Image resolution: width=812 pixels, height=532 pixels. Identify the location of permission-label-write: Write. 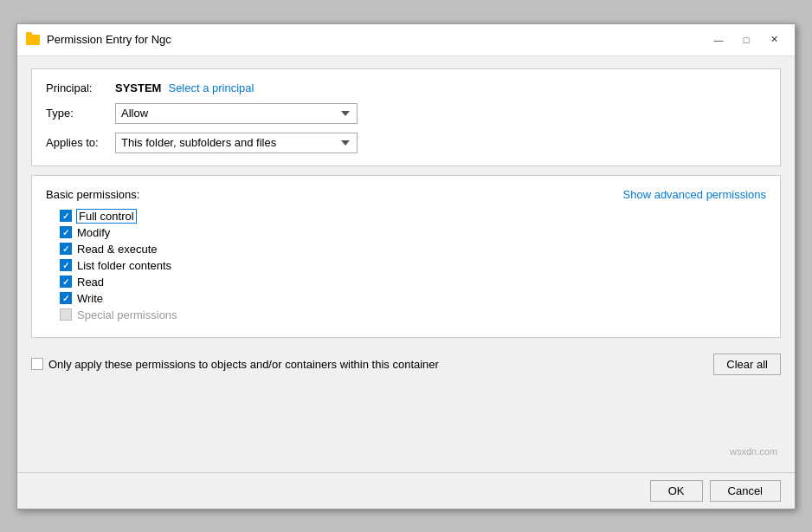
(90, 298).